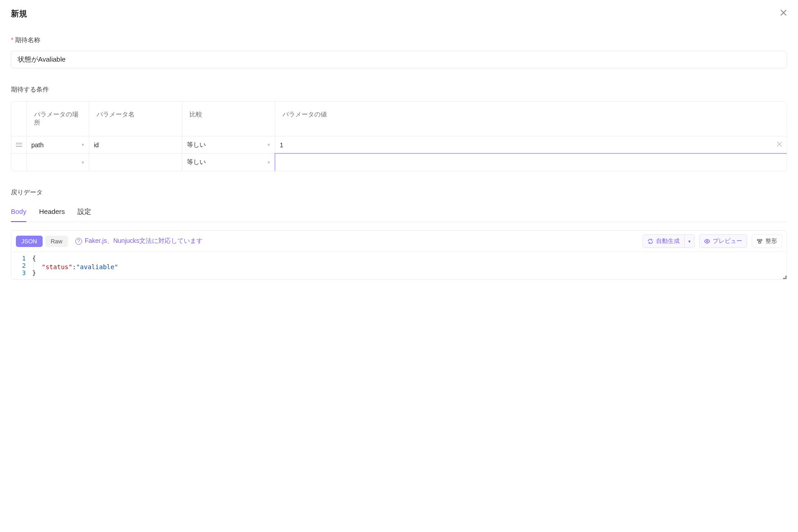  What do you see at coordinates (58, 162) in the screenshot?
I see `location-select: ▾` at bounding box center [58, 162].